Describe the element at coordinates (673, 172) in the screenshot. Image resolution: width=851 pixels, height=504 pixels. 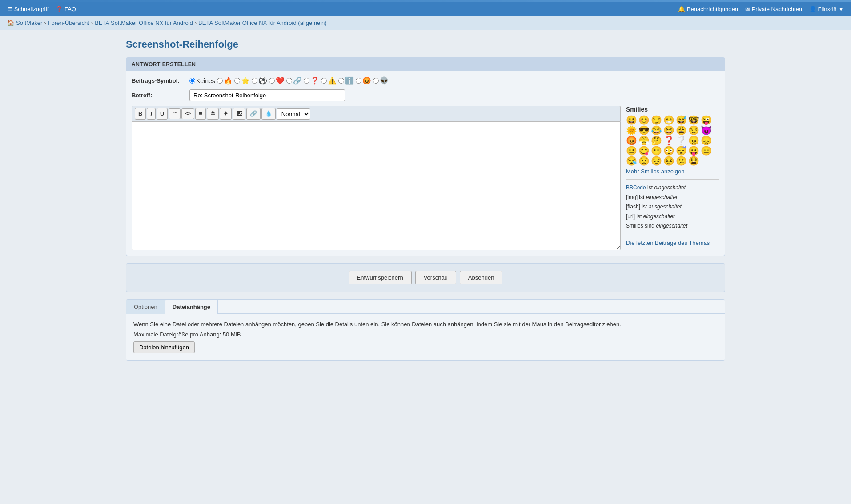
I see `more-smilies-link: Mehr Smilies anzeigen` at that location.